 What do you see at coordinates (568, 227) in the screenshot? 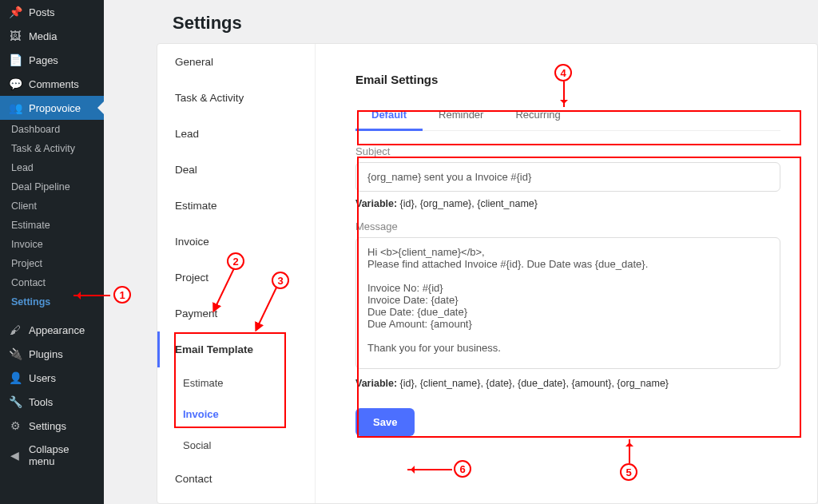
I see `message-label: Message` at bounding box center [568, 227].